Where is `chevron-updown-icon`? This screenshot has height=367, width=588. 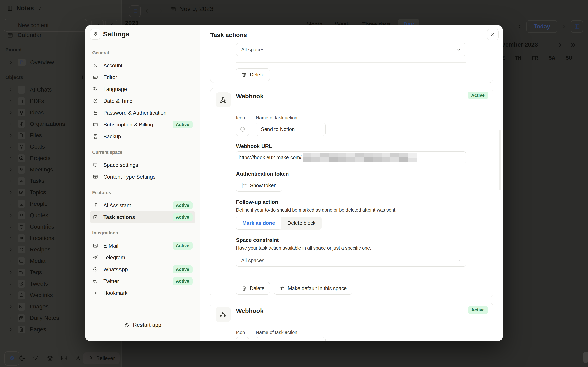 chevron-updown-icon is located at coordinates (40, 8).